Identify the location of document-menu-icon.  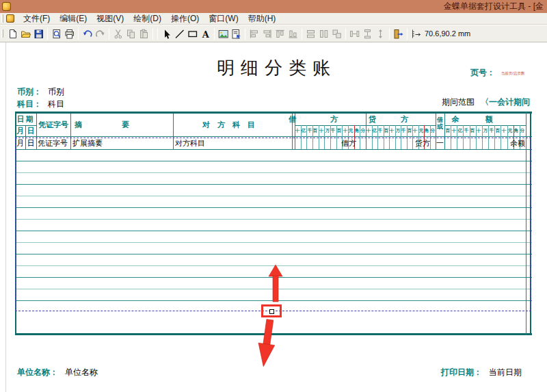
(10, 18).